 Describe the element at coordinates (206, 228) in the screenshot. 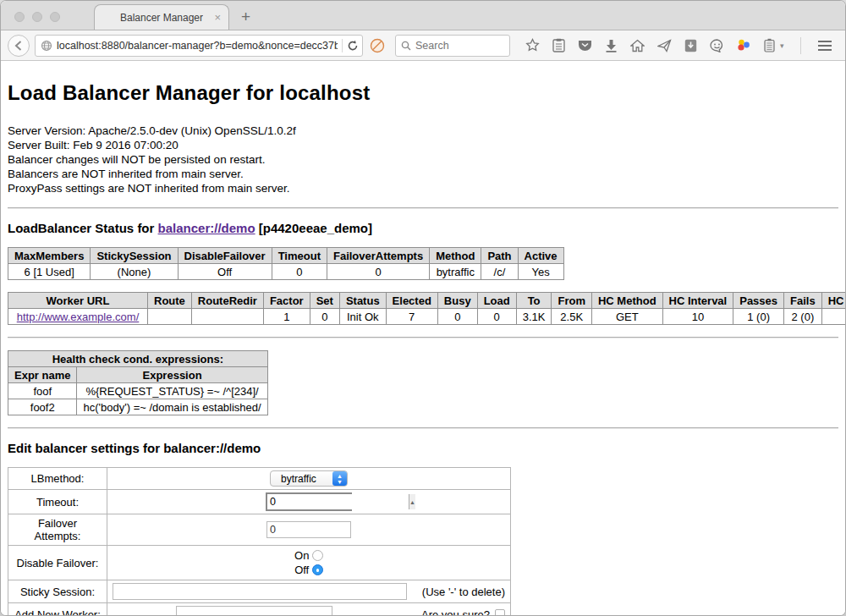

I see `balancer-demo-link: balancer://demo` at that location.